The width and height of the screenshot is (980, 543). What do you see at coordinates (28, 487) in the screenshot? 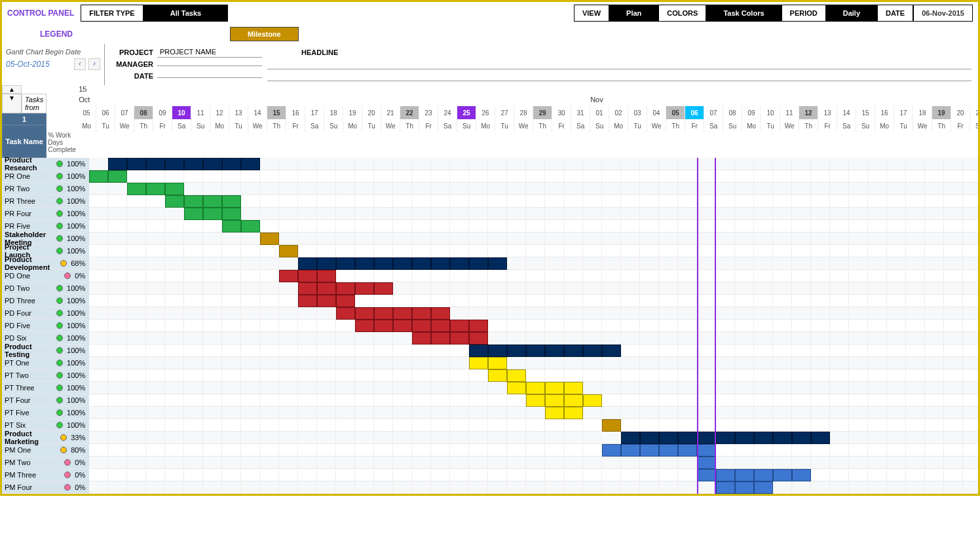
I see `task-label: PM Four` at bounding box center [28, 487].